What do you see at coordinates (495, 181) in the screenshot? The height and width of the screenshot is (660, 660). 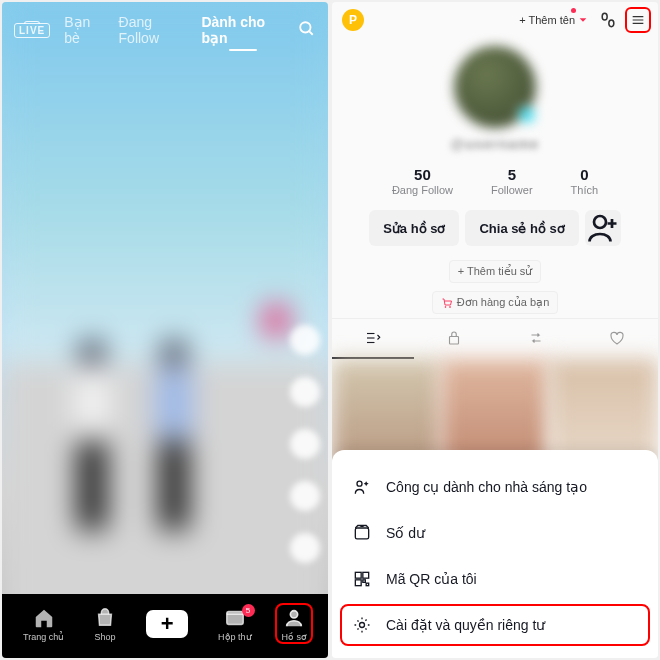 I see `stats-row: 50 Đang Follow 5 Follower 0 Thích` at bounding box center [495, 181].